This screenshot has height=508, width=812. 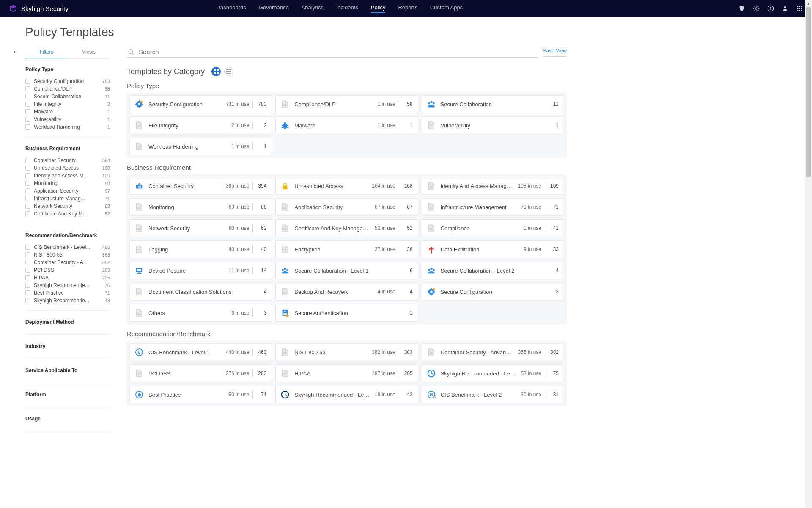 I want to click on filter-item: PCI DSS283, so click(x=68, y=270).